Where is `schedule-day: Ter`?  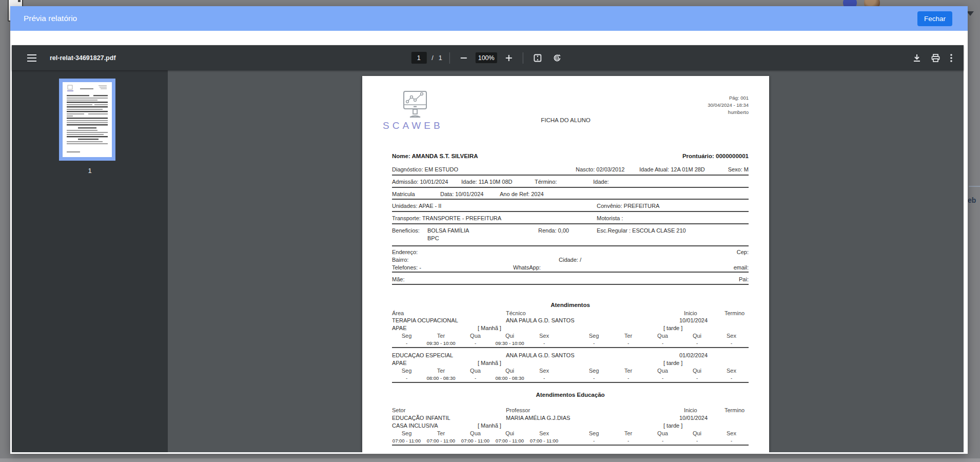 schedule-day: Ter is located at coordinates (441, 371).